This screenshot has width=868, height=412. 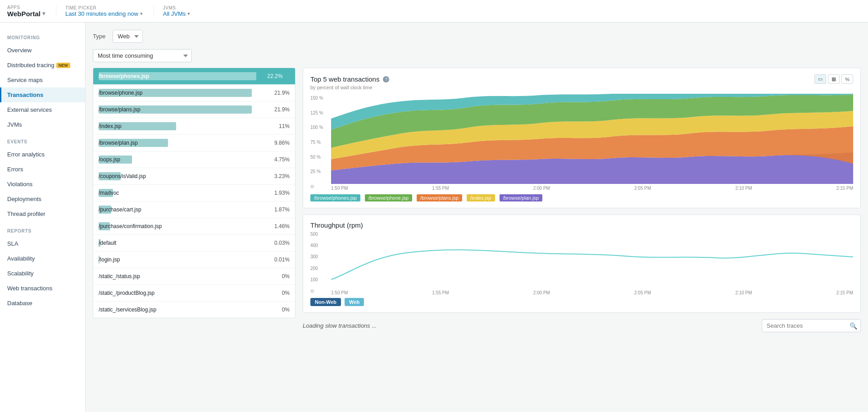 What do you see at coordinates (43, 217) in the screenshot?
I see `sidebar: MONITORING OverviewDistributed tracingNe…` at bounding box center [43, 217].